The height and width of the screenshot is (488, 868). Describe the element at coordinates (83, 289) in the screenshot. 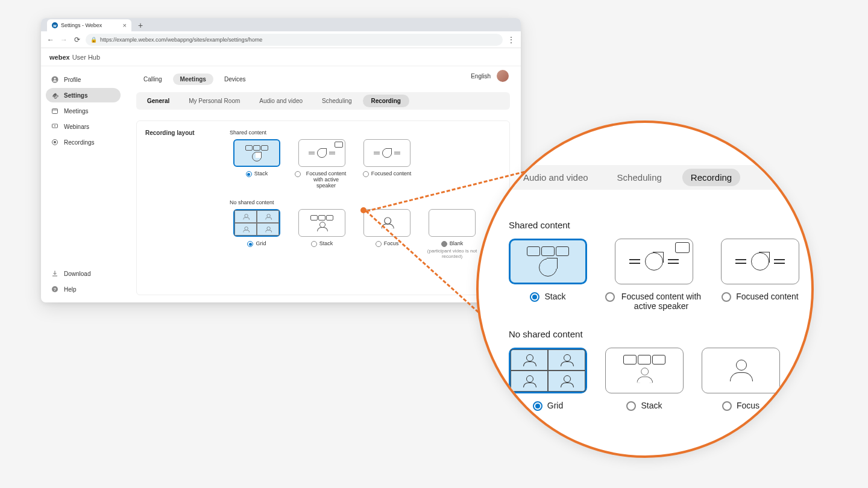

I see `sidebar-item-help: ? Help` at that location.